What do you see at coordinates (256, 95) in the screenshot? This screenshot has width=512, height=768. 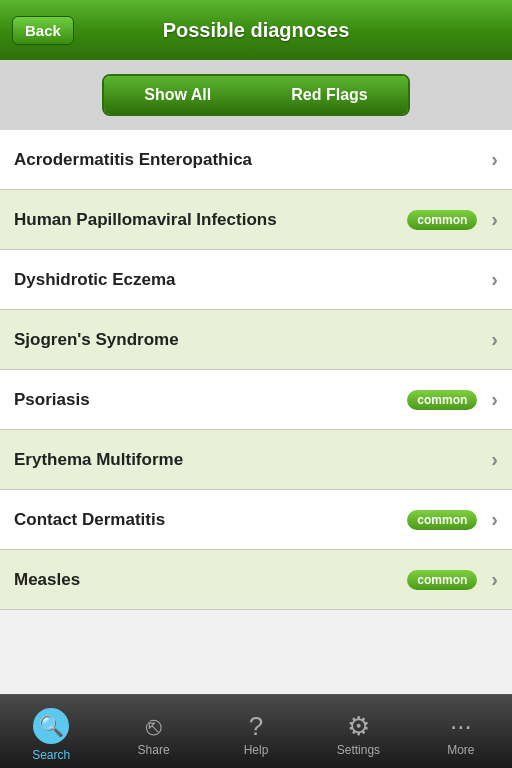 I see `filter-toggle: Show All Red Flags` at bounding box center [256, 95].